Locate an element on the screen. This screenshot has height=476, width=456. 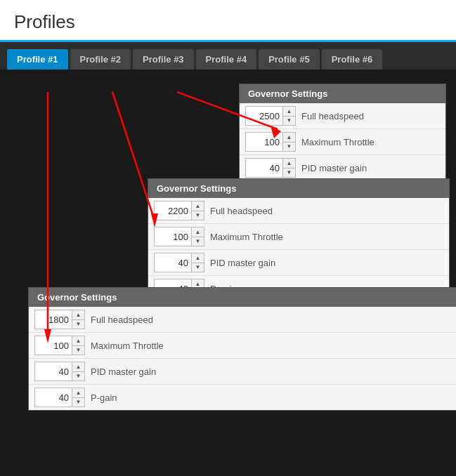
spinner-down-3-2: ▼ is located at coordinates (79, 376).